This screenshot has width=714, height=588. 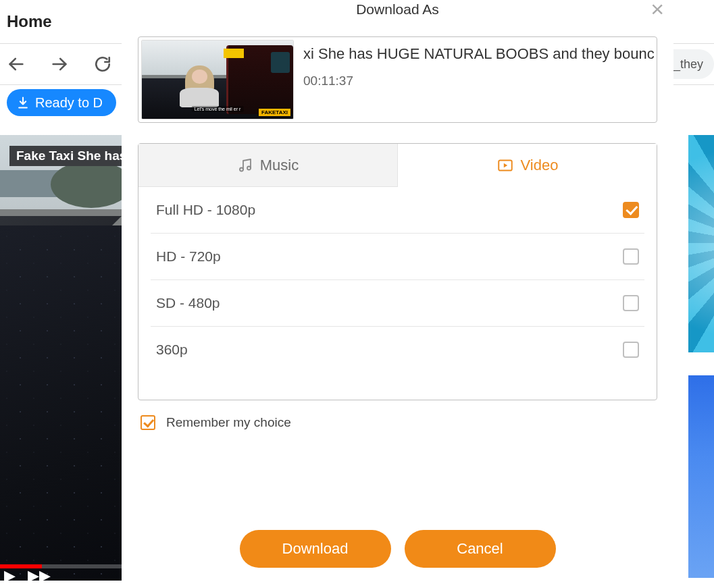 What do you see at coordinates (397, 304) in the screenshot?
I see `quality-row: SD - 480p` at bounding box center [397, 304].